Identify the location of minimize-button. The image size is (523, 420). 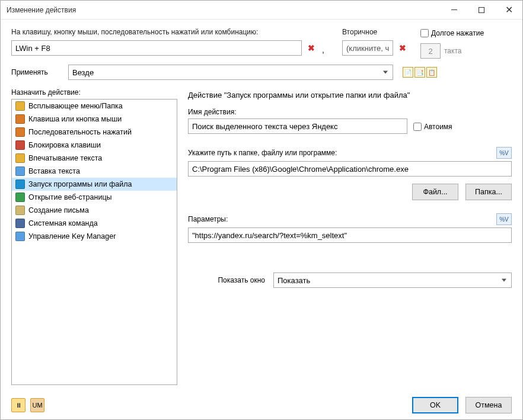
(454, 10).